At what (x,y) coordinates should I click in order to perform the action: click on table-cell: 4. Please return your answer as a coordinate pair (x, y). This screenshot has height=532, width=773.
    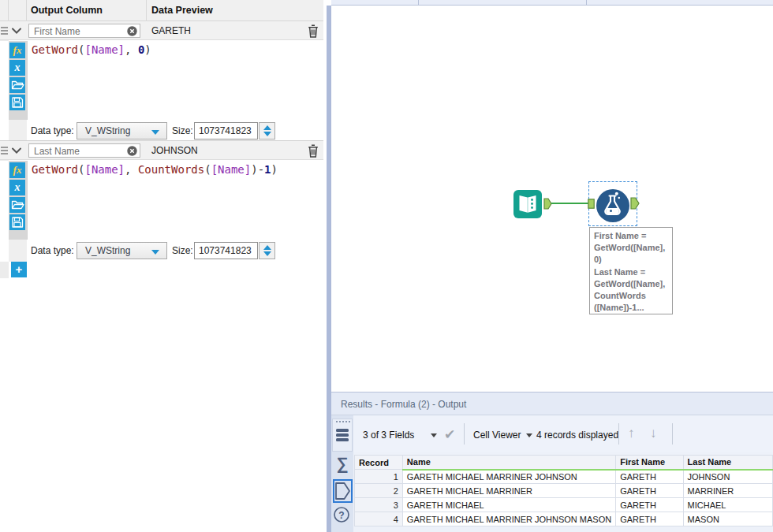
    Looking at the image, I should click on (379, 519).